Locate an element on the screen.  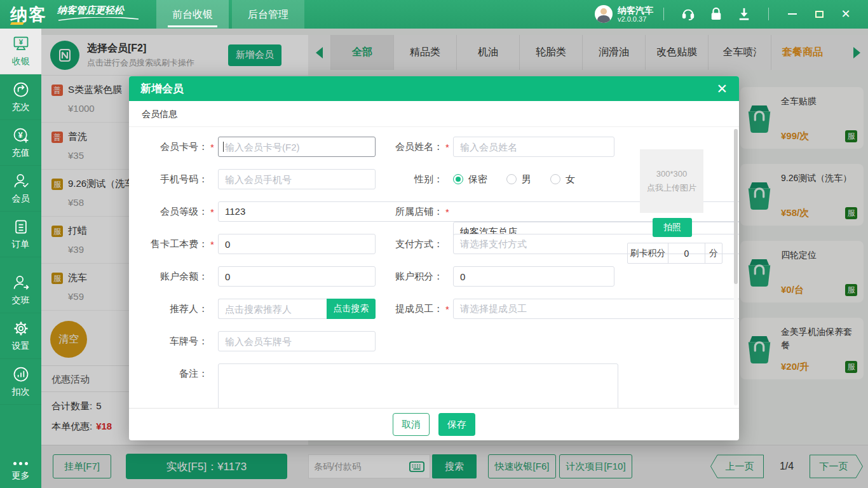
sidebar: ¥ 收银 充次 ¥ 充值 会员 订单 交班 设置 扣次 is located at coordinates (20, 258).